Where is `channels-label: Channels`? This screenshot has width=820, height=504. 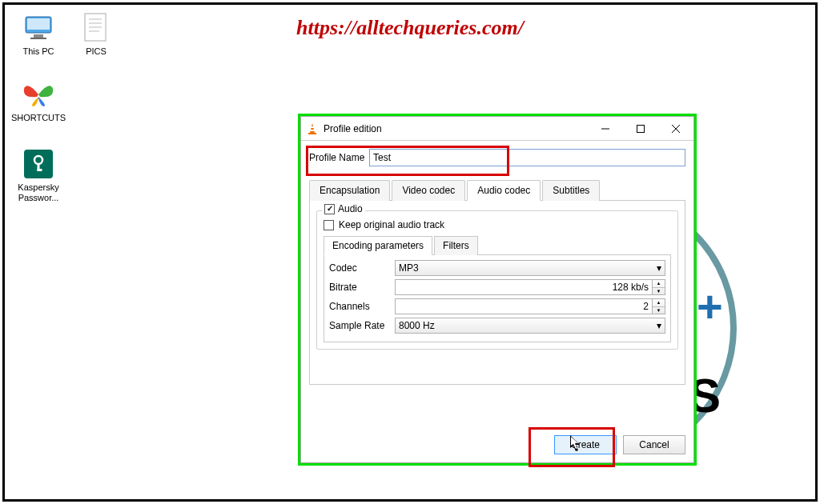 channels-label: Channels is located at coordinates (362, 306).